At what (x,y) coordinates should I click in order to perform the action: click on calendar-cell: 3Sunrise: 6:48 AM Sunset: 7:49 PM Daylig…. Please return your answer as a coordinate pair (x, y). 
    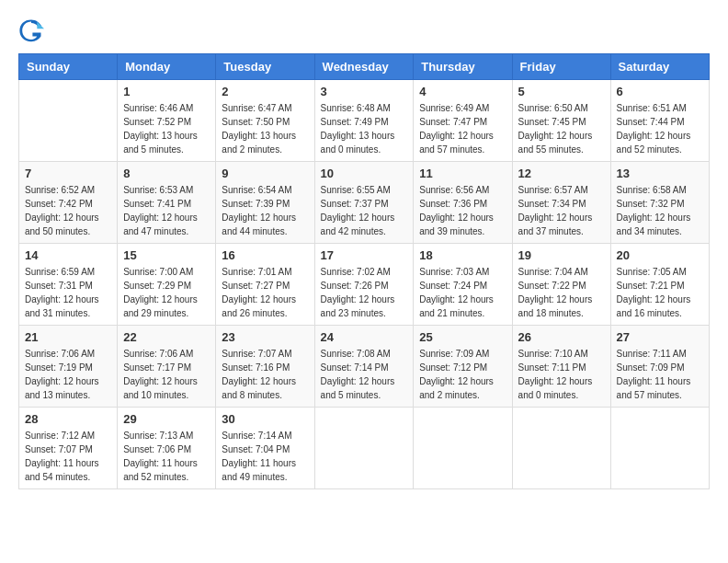
    Looking at the image, I should click on (364, 121).